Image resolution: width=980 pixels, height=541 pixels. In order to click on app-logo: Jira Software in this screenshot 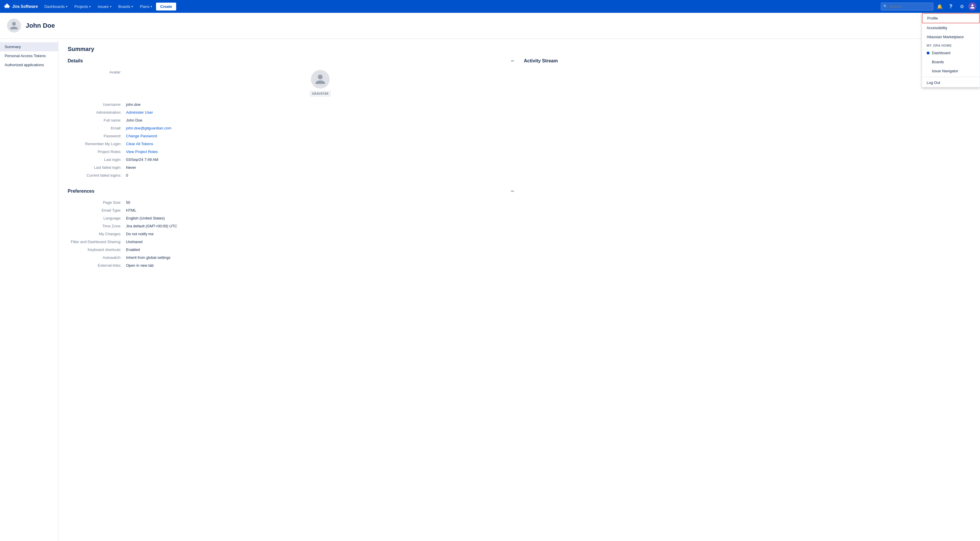, I will do `click(21, 6)`.